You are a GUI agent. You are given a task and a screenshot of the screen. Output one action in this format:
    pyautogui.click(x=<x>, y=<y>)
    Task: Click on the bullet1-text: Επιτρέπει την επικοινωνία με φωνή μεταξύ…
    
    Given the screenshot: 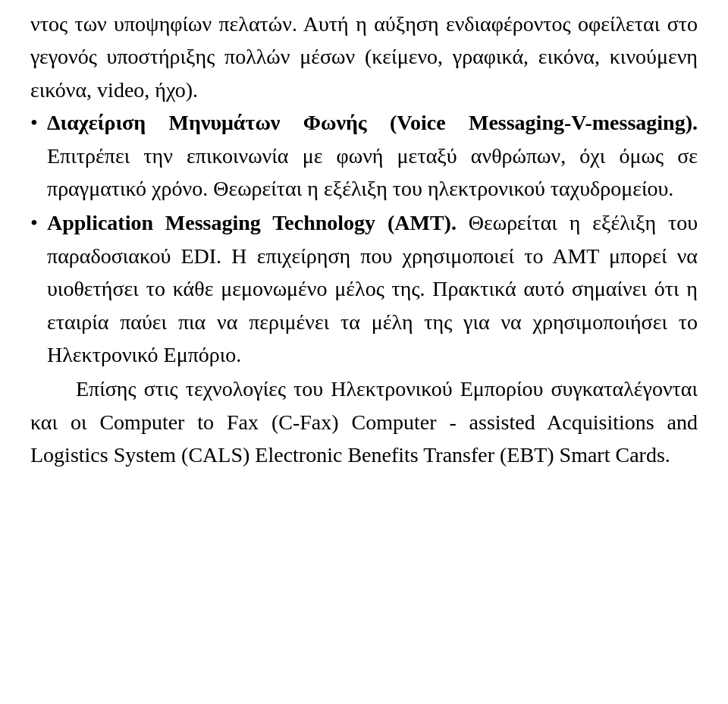 What is the action you would take?
    pyautogui.click(x=372, y=172)
    